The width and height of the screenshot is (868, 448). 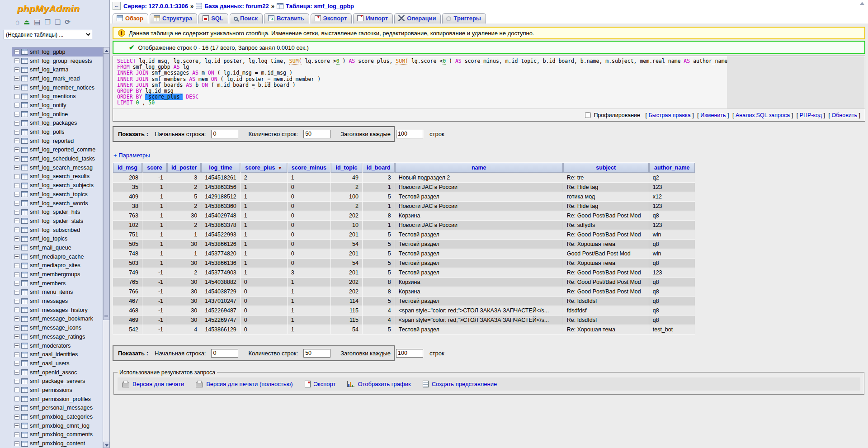 I want to click on column-header-name: name, so click(x=479, y=168).